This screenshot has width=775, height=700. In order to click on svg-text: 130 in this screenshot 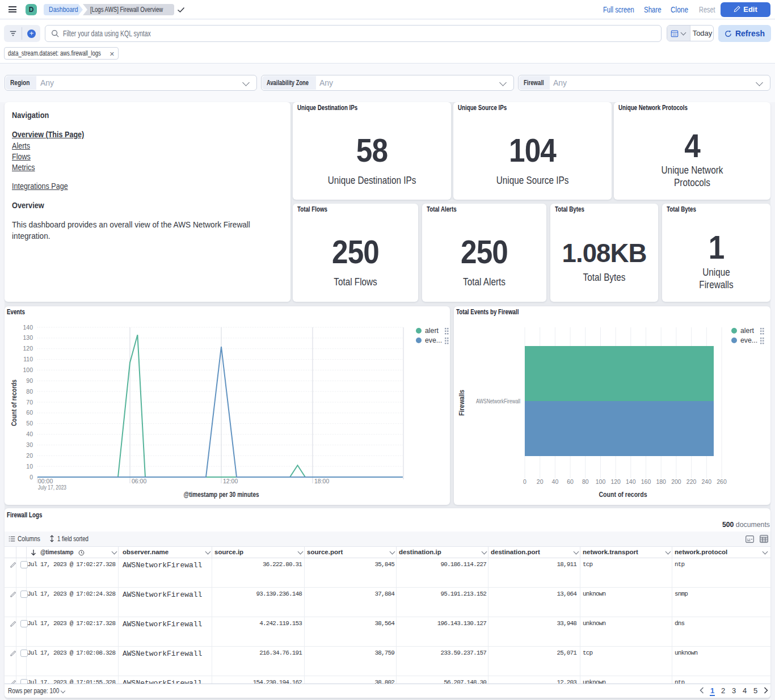, I will do `click(28, 338)`.